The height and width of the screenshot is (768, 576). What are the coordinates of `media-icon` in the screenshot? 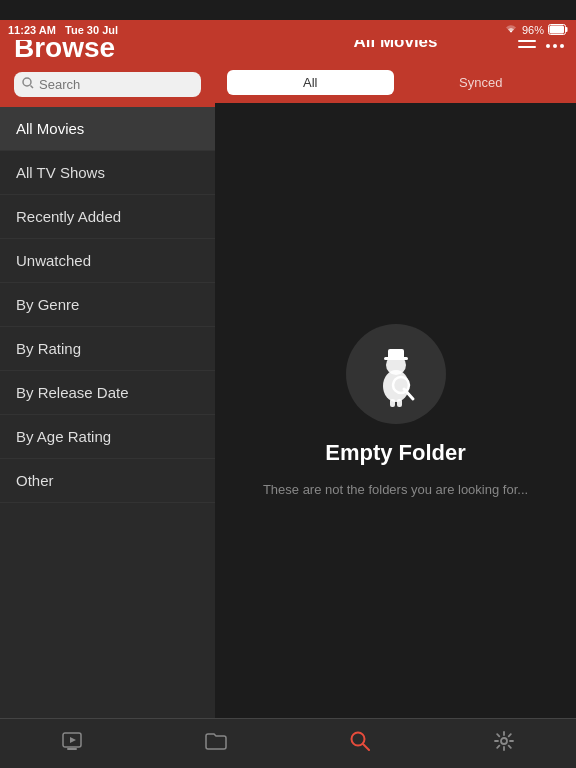 It's located at (72, 744).